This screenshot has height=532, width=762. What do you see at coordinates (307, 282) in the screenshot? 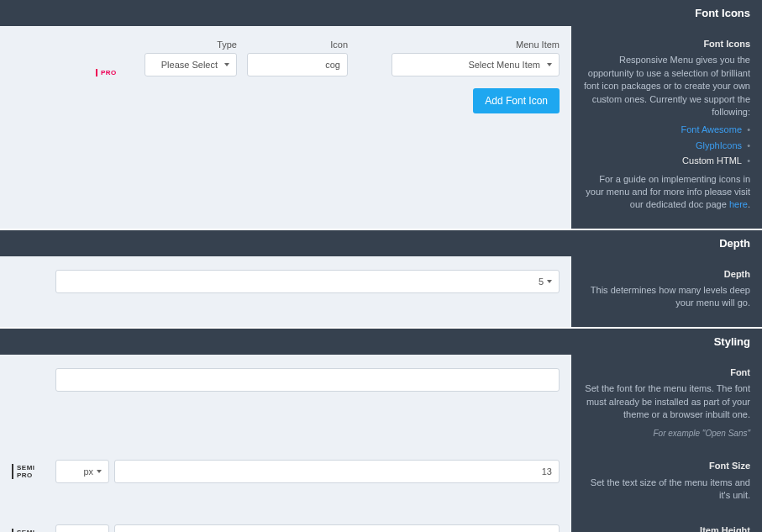
I see `depth-select: 5` at bounding box center [307, 282].